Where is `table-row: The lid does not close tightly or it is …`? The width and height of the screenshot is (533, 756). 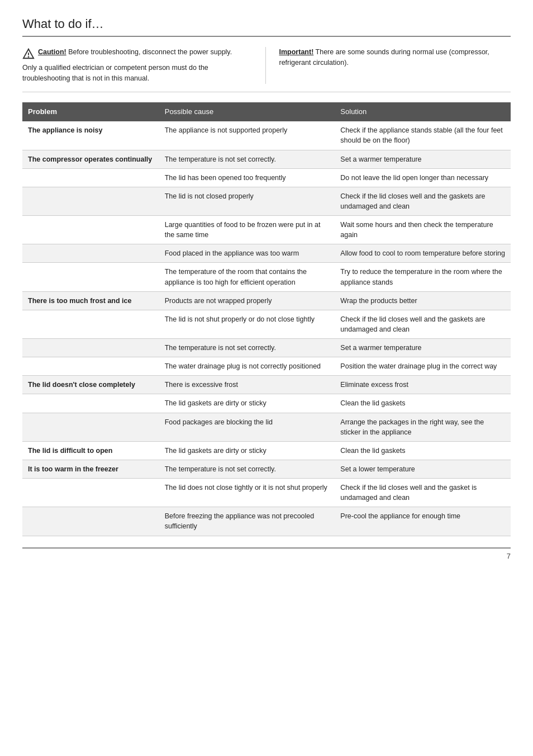 table-row: The lid does not close tightly or it is … is located at coordinates (266, 493).